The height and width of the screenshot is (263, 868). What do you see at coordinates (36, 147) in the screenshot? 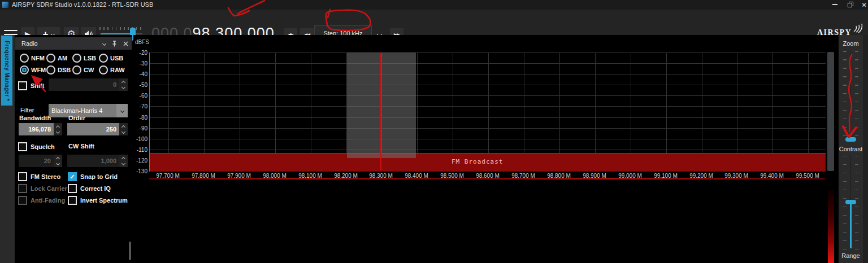
I see `squelch-checkbox: Squelch` at bounding box center [36, 147].